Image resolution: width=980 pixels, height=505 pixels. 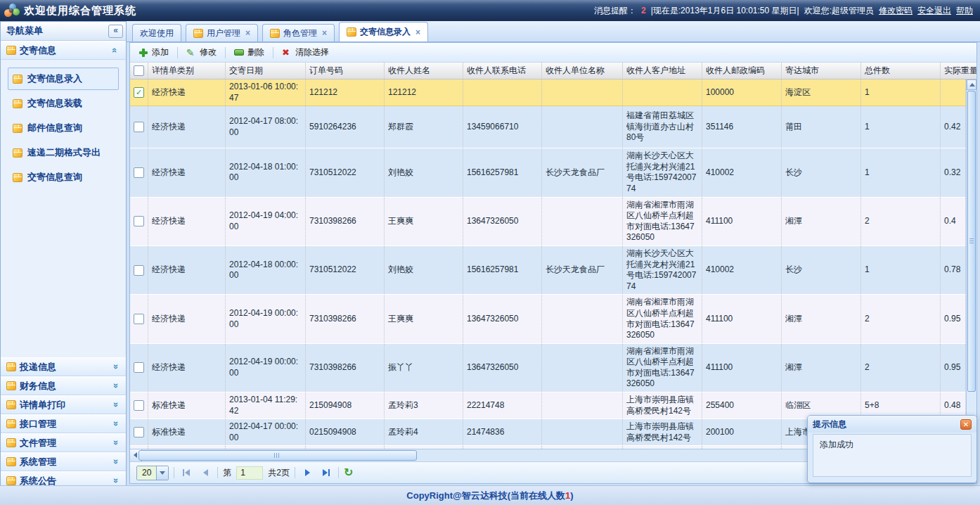 I want to click on toolbar-button-edit: 修改, so click(x=201, y=52).